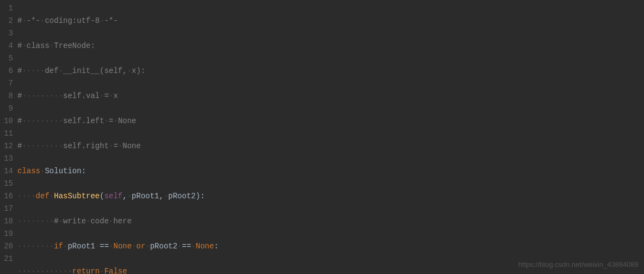 This screenshot has height=274, width=644. What do you see at coordinates (331, 21) in the screenshot?
I see `code-line: #·-*-·coding:utf-8·-*-` at bounding box center [331, 21].